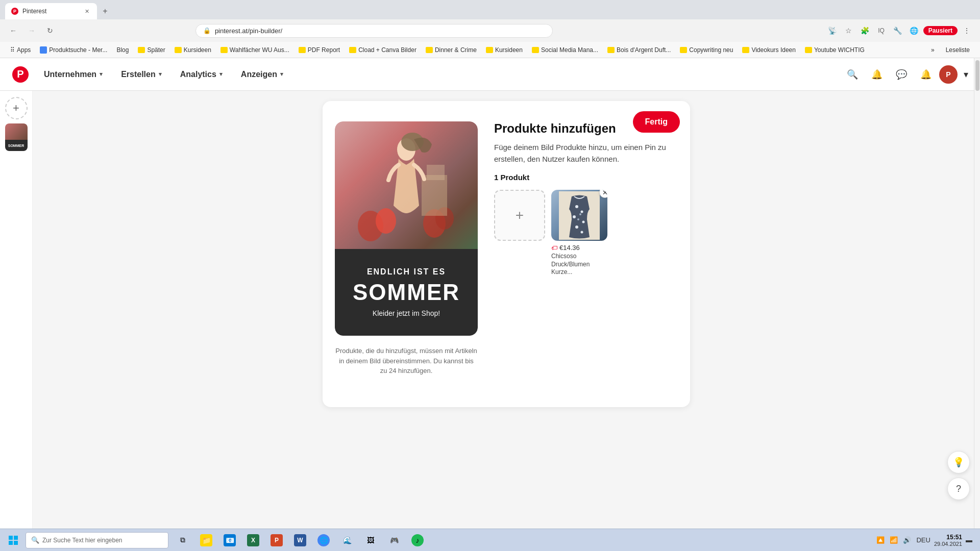 This screenshot has height=551, width=980. What do you see at coordinates (74, 74) in the screenshot?
I see `nav-item-unternehmen: Unternehmen ▾` at bounding box center [74, 74].